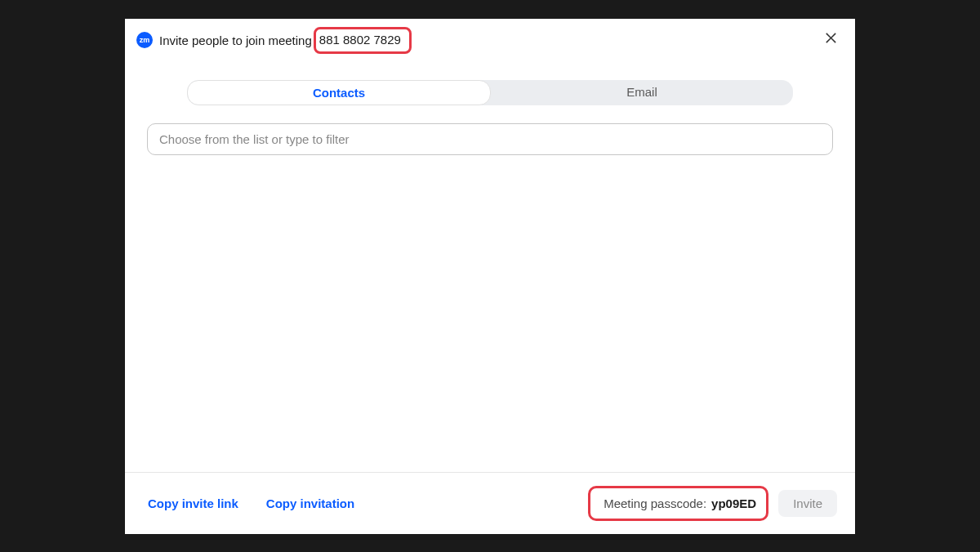 The image size is (980, 552). What do you see at coordinates (339, 93) in the screenshot?
I see `tab-contacts: Contacts` at bounding box center [339, 93].